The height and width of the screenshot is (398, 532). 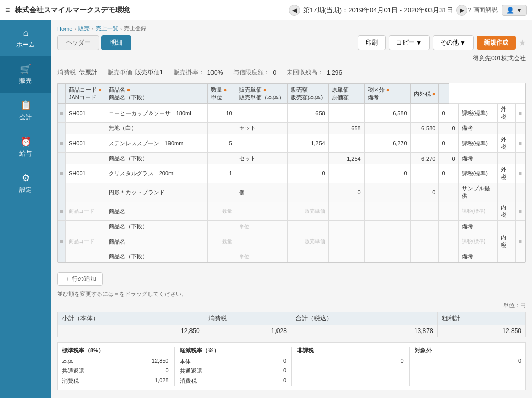 I want to click on menu-icon: ≡, so click(x=7, y=10).